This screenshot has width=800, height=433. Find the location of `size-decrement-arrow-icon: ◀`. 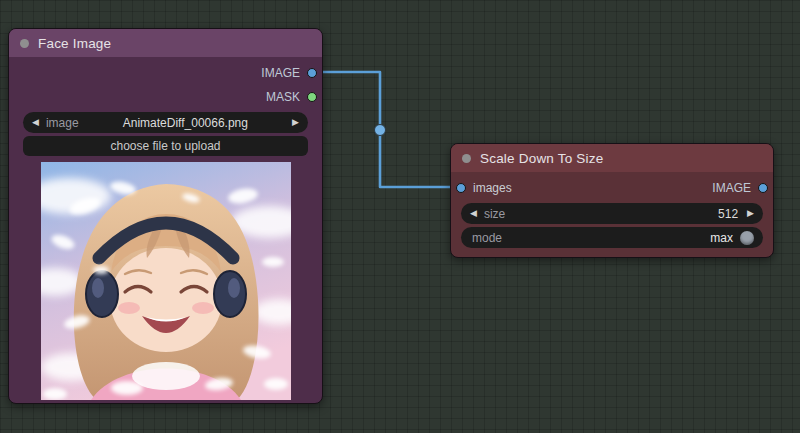

size-decrement-arrow-icon: ◀ is located at coordinates (474, 214).